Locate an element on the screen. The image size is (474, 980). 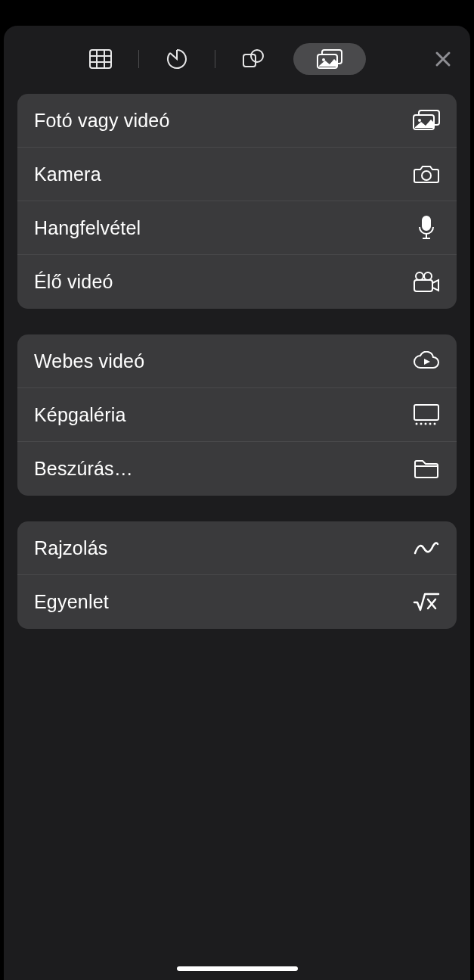
row-label: Képgaléria is located at coordinates (224, 415).